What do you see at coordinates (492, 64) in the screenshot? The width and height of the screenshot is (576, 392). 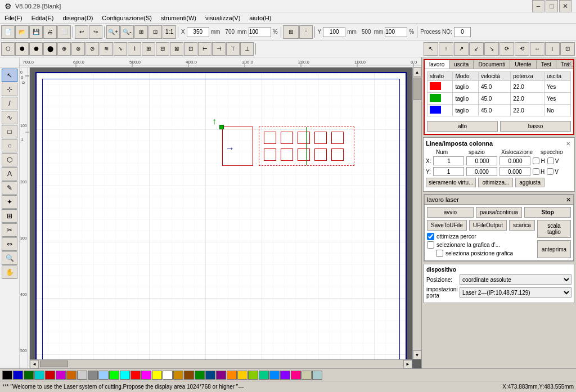 I see `tab-documenti: Documenti` at bounding box center [492, 64].